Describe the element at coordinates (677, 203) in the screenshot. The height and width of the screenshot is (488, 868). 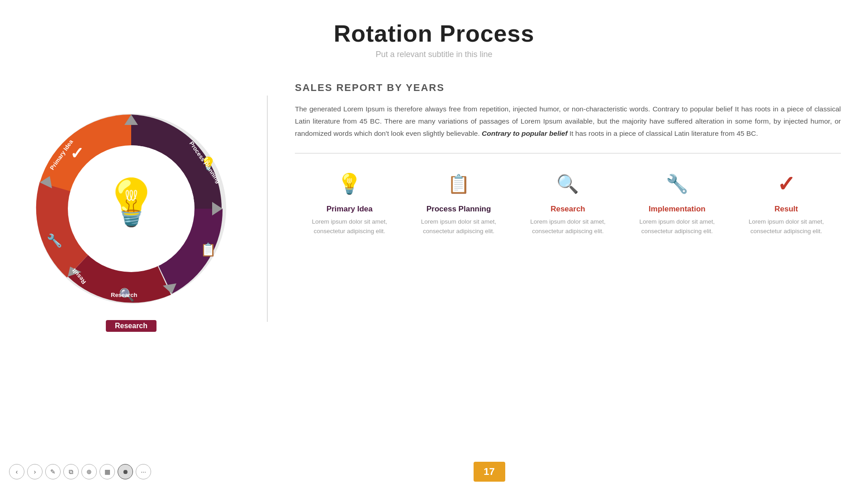
I see `item-implementation: 🔧 Implementation Lorem ipsum dolor sit a…` at that location.